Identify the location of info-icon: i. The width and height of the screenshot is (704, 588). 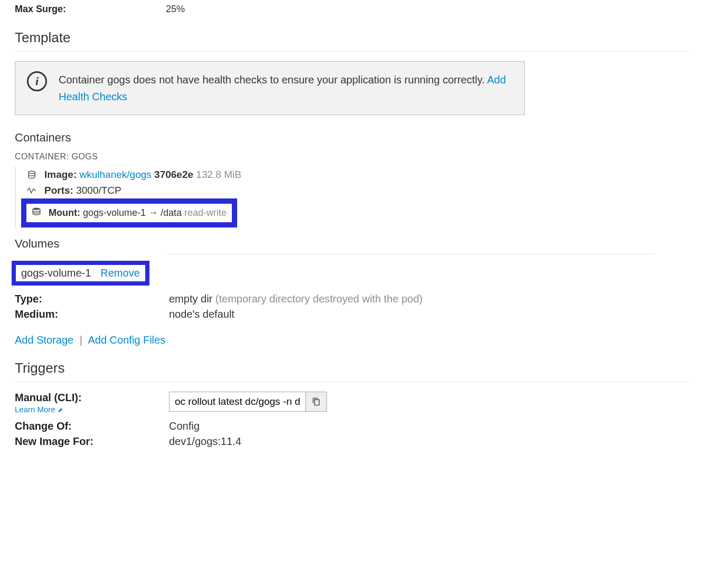
(37, 81).